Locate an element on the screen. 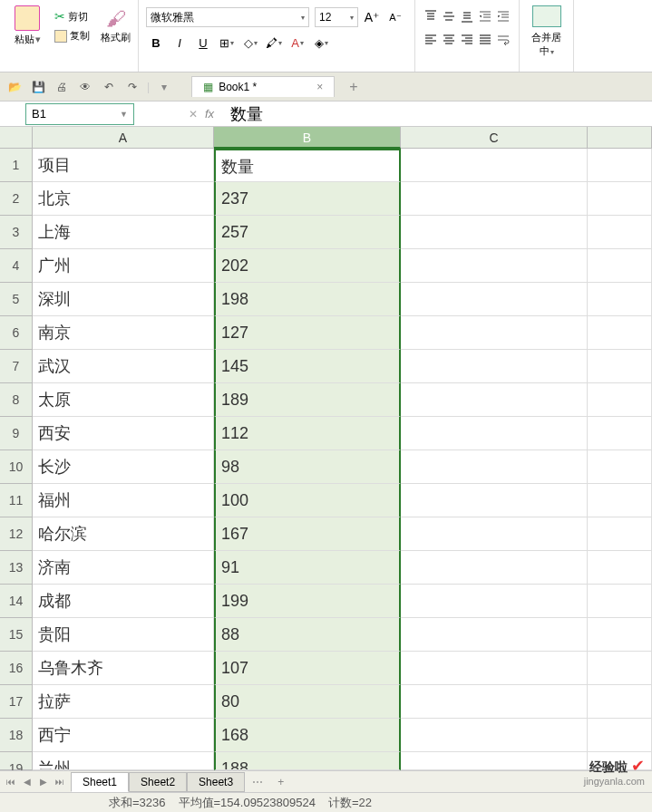 The width and height of the screenshot is (652, 812). align-right-button is located at coordinates (467, 40).